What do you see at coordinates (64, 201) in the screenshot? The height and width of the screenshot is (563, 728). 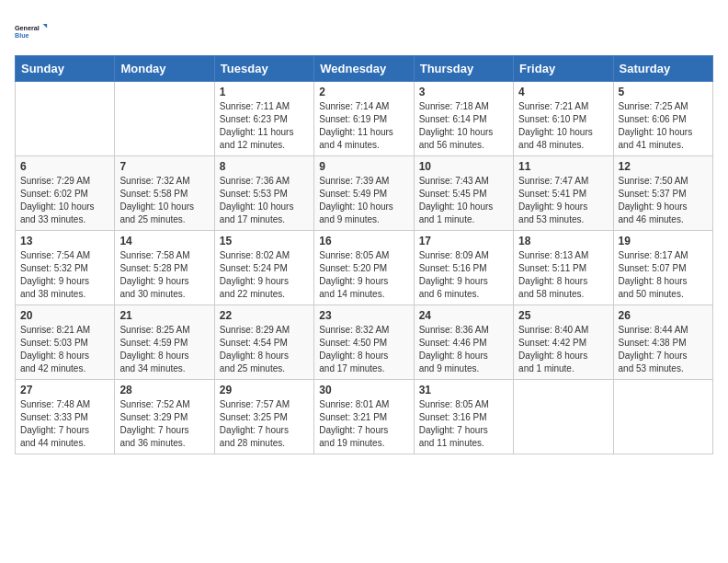 I see `day-info: Sunrise: 7:29 AM Sunset: 6:02 PM Dayligh…` at bounding box center [64, 201].